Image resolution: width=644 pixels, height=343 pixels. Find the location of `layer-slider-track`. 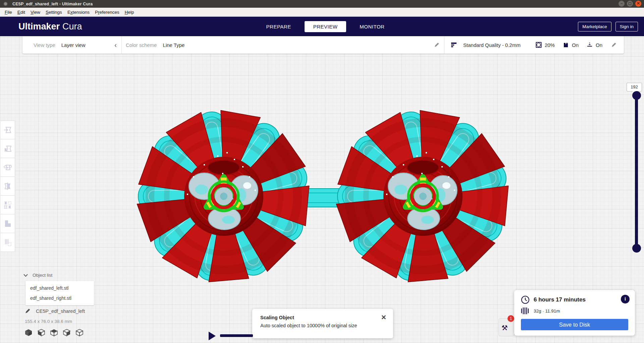

layer-slider-track is located at coordinates (637, 170).